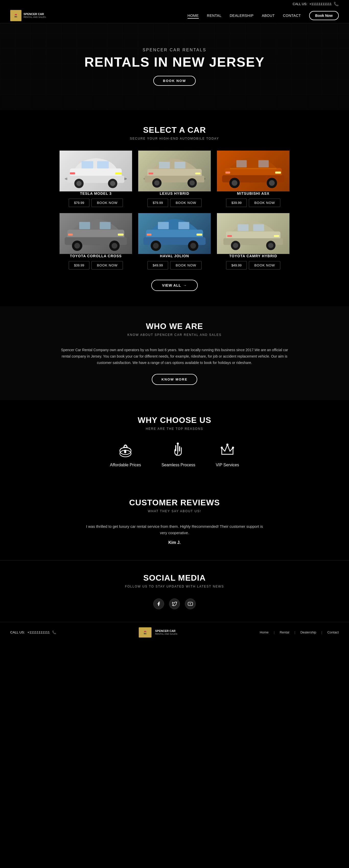  I want to click on car-actions-mitsubishi: $39.99 BOOK NOW, so click(253, 203).